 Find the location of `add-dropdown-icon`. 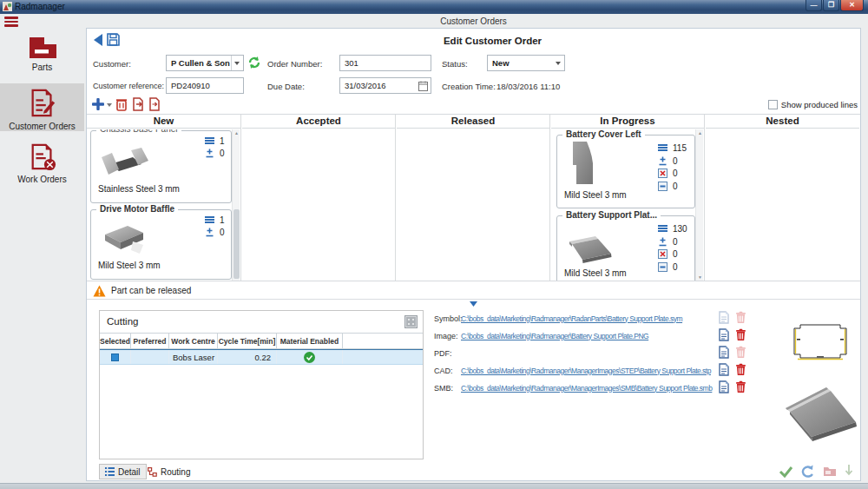

add-dropdown-icon is located at coordinates (109, 105).